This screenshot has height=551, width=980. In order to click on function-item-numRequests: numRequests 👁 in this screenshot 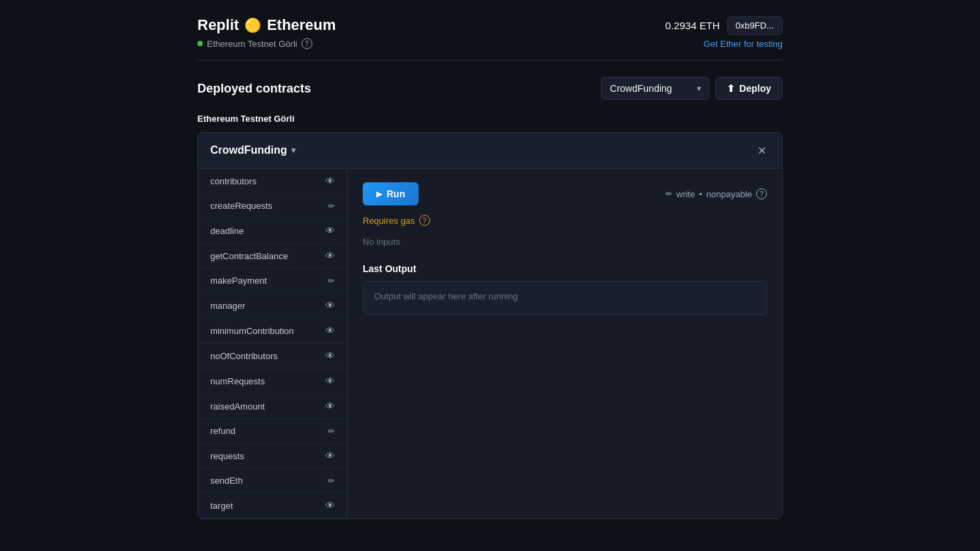, I will do `click(272, 381)`.